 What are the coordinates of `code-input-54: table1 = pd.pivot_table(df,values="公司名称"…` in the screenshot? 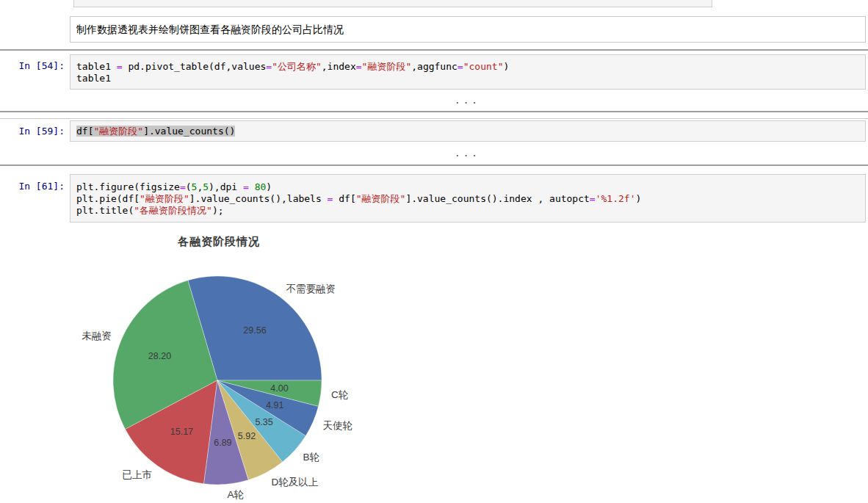 It's located at (468, 72).